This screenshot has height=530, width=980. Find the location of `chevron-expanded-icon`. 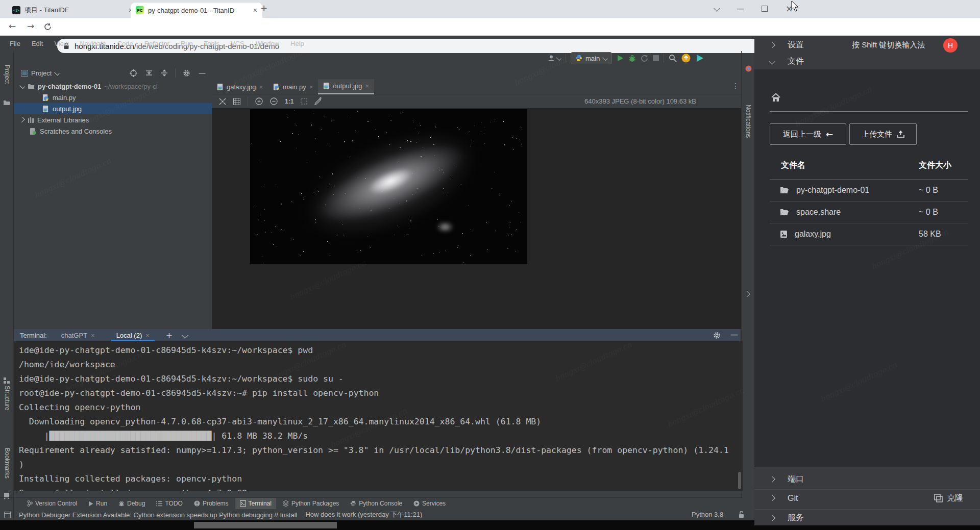

chevron-expanded-icon is located at coordinates (22, 87).